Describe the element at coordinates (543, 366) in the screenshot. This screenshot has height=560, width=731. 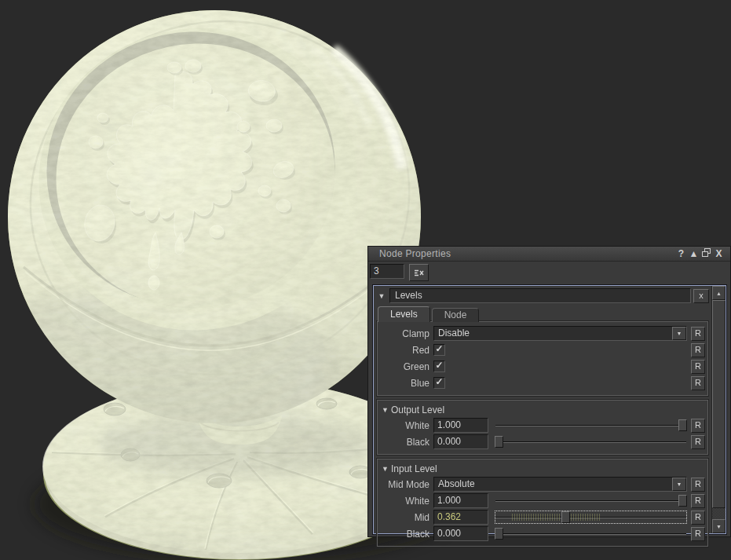
I see `green-row: Green ✓ R` at that location.